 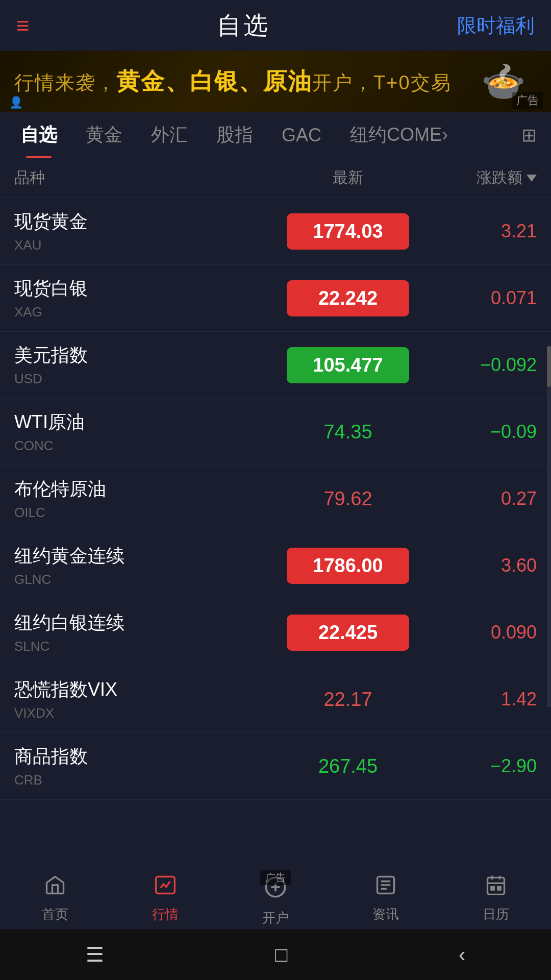 What do you see at coordinates (528, 101) in the screenshot?
I see `ad-label: 广告` at bounding box center [528, 101].